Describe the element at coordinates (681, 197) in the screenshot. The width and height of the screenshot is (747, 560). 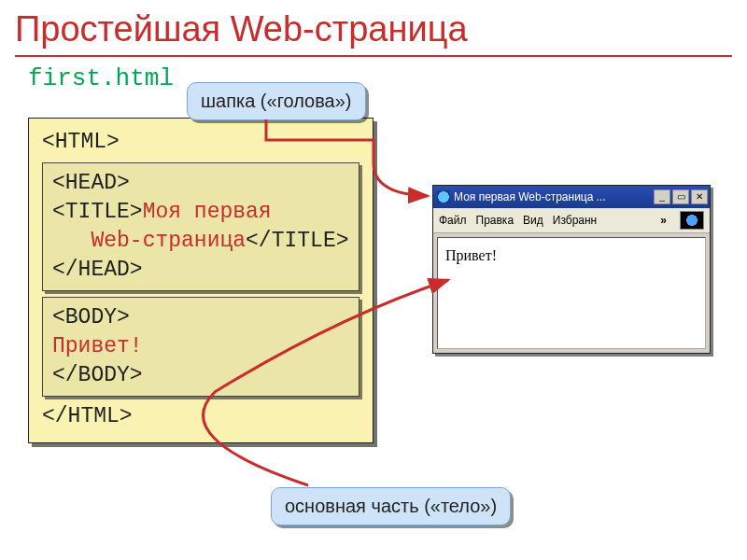
I see `maximize-button: ▭` at that location.